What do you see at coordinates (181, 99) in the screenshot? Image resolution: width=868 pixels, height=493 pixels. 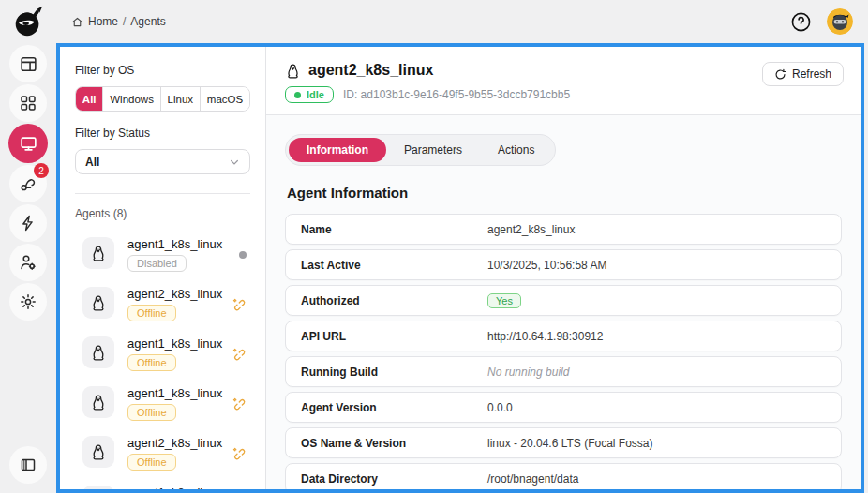 I see `os-filter-linux: Linux` at bounding box center [181, 99].